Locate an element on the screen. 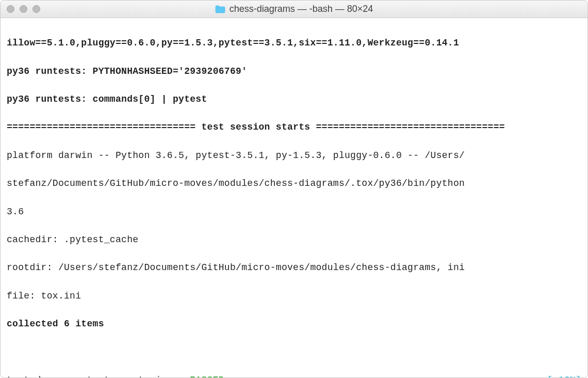 This screenshot has width=588, height=378. close-icon is located at coordinates (10, 9).